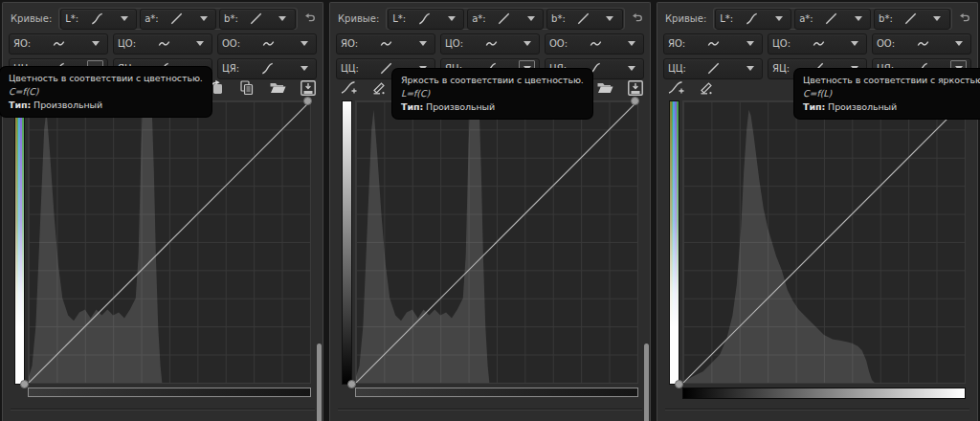 The height and width of the screenshot is (421, 980). I want to click on dropdown-label: ЯЦ:, so click(781, 69).